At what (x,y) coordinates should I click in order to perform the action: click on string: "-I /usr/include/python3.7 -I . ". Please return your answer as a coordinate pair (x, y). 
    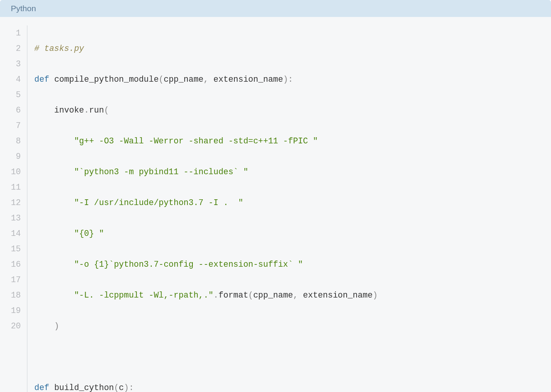
    Looking at the image, I should click on (159, 203).